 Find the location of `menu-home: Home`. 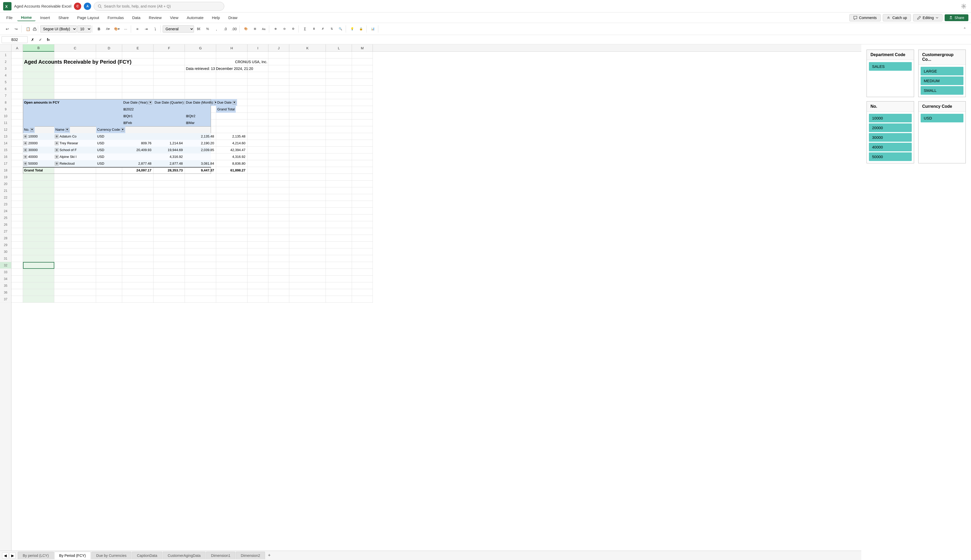

menu-home: Home is located at coordinates (26, 18).